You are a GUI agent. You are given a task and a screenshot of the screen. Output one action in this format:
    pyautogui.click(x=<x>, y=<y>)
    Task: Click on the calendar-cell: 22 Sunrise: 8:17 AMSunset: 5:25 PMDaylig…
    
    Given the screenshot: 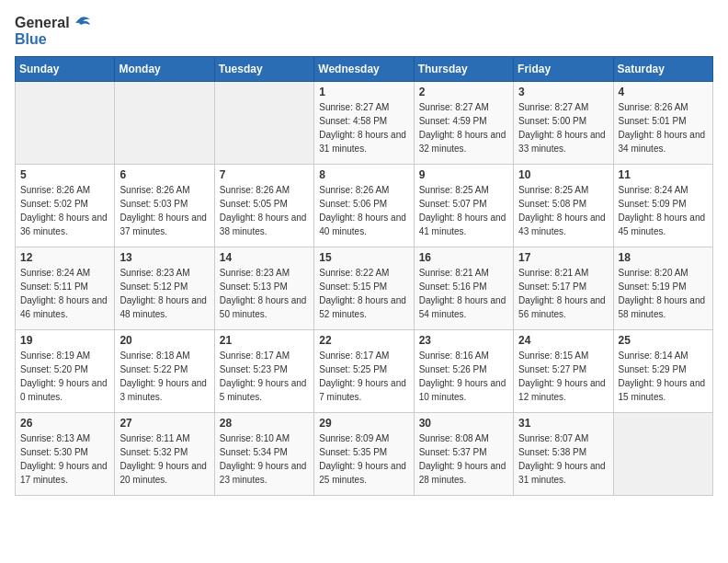 What is the action you would take?
    pyautogui.click(x=364, y=372)
    